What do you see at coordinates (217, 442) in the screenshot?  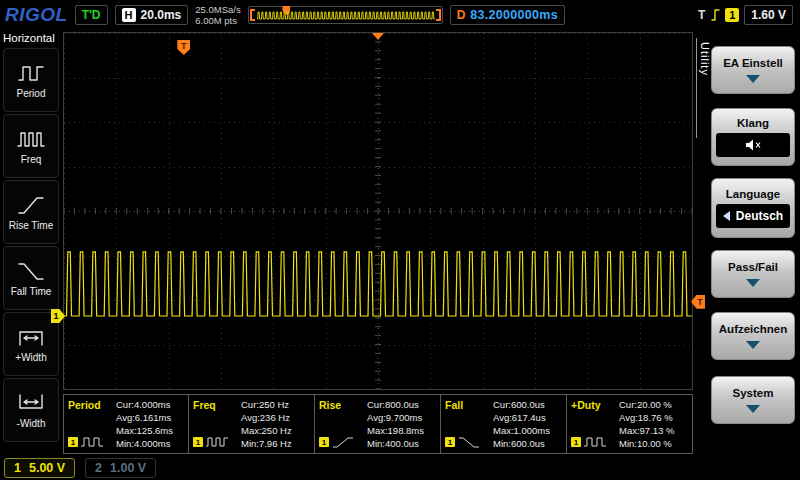 I see `freq-glyph-icon` at bounding box center [217, 442].